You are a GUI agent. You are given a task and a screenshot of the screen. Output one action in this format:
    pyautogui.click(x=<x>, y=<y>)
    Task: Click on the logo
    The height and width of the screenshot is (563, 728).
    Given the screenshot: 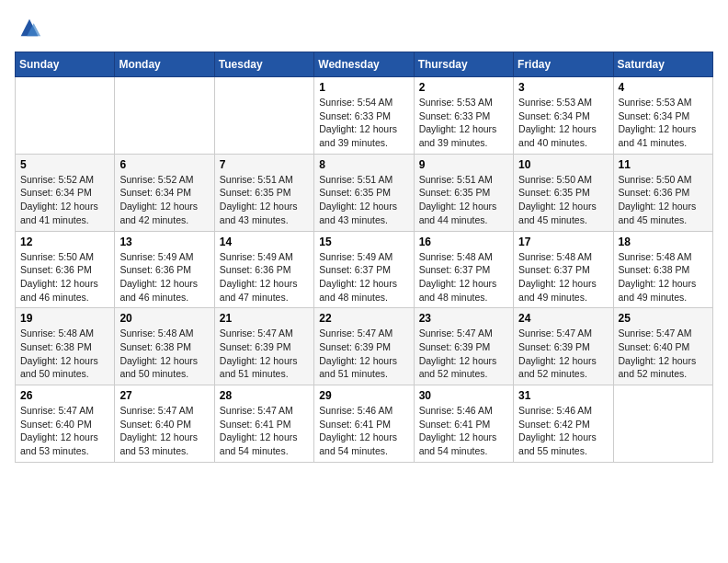 What is the action you would take?
    pyautogui.click(x=28, y=28)
    